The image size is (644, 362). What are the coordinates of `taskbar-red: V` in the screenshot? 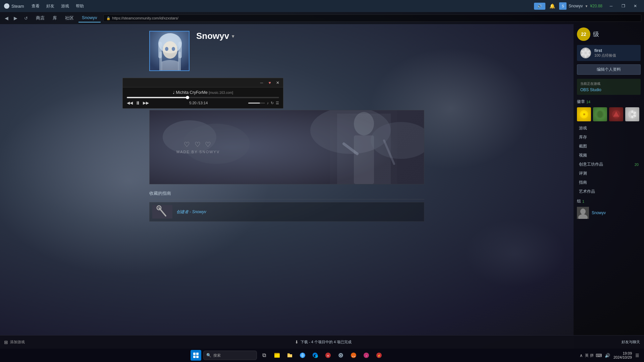 It's located at (328, 355).